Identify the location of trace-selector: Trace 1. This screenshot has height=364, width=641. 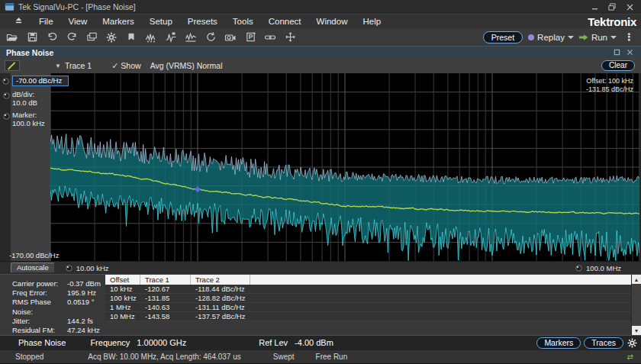
(78, 66).